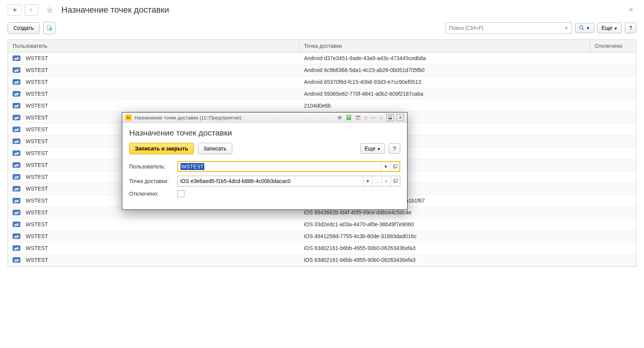 The image size is (644, 348). I want to click on dialog-titlebar: 1c Назначение точек доставки (1С:Предпри…, so click(264, 118).